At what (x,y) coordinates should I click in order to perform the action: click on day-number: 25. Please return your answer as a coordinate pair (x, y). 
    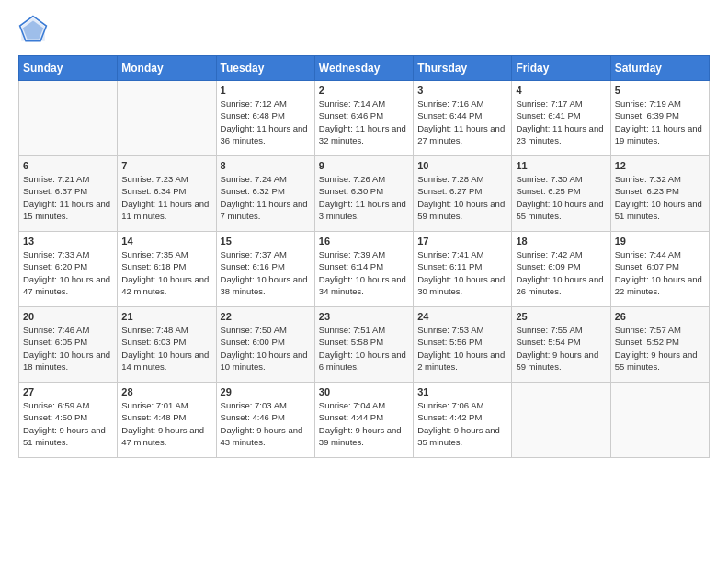
    Looking at the image, I should click on (561, 316).